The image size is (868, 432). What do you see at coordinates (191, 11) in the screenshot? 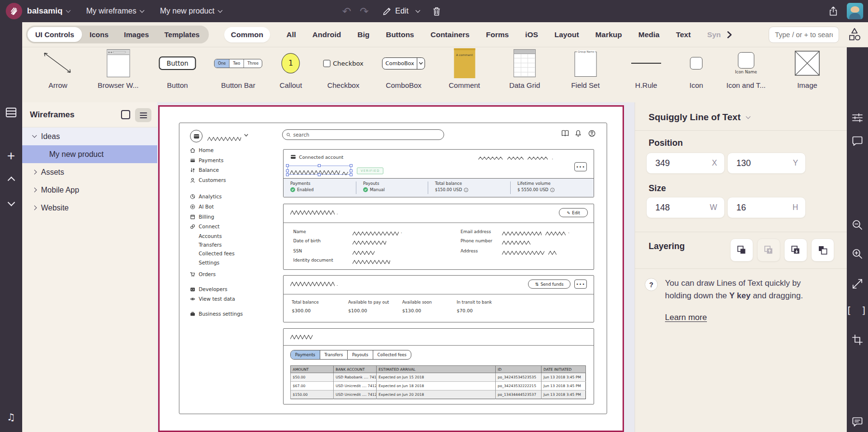
I see `document-menu: My new product` at bounding box center [191, 11].